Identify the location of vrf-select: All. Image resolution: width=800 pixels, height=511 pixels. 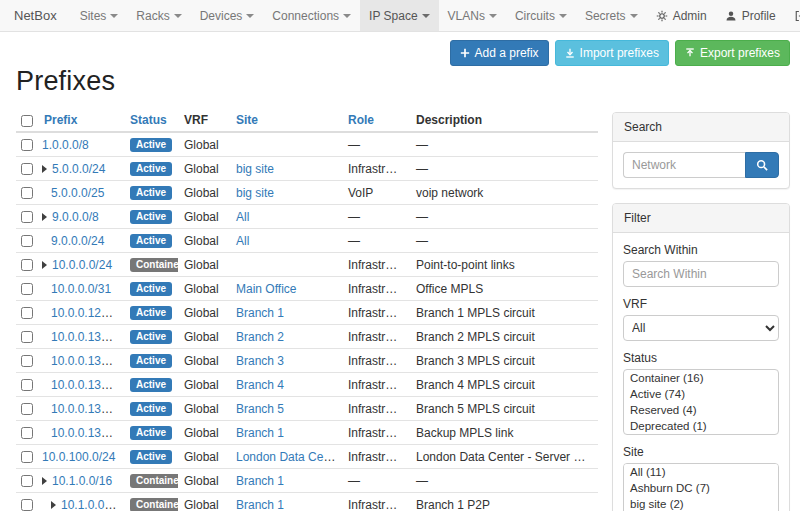
(701, 328).